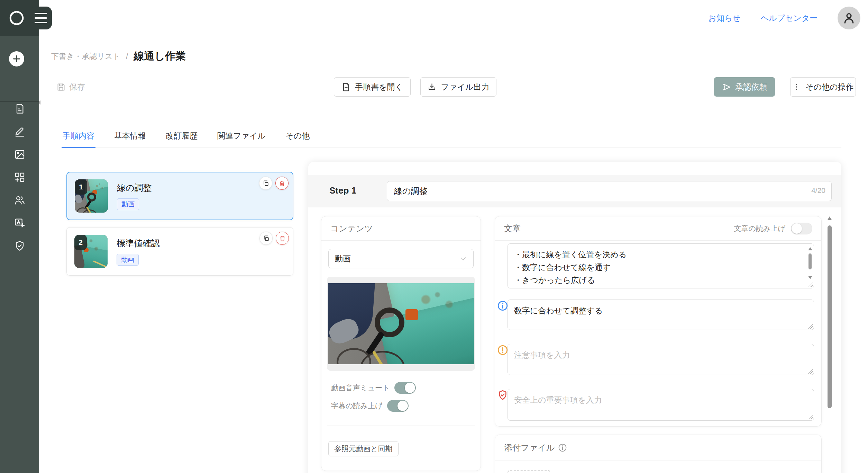 The height and width of the screenshot is (473, 868). Describe the element at coordinates (180, 196) in the screenshot. I see `step-card-1: 1 線の調整 動画` at that location.